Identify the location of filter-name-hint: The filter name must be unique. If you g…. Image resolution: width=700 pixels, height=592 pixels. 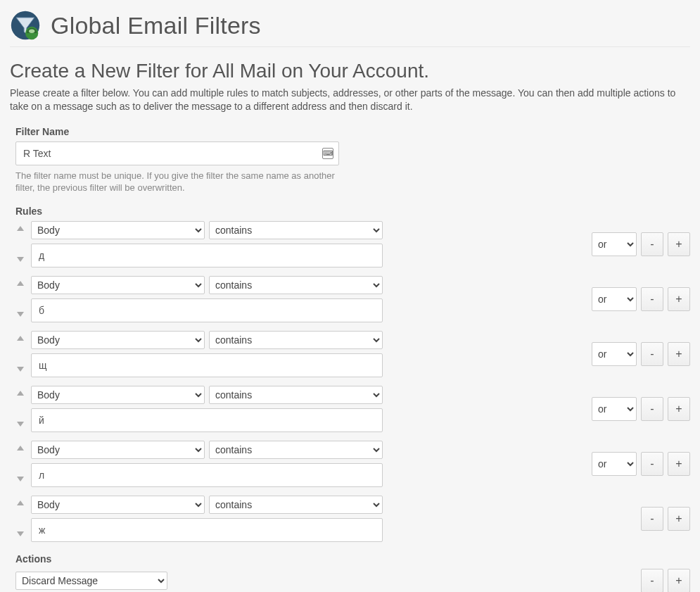
(177, 182).